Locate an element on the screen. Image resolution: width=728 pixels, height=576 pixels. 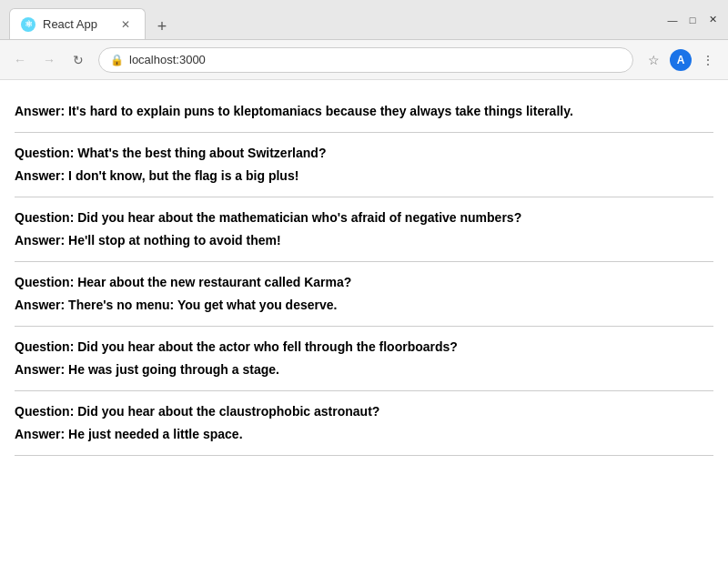
active-tab: ⚛ React App ✕ is located at coordinates (77, 24).